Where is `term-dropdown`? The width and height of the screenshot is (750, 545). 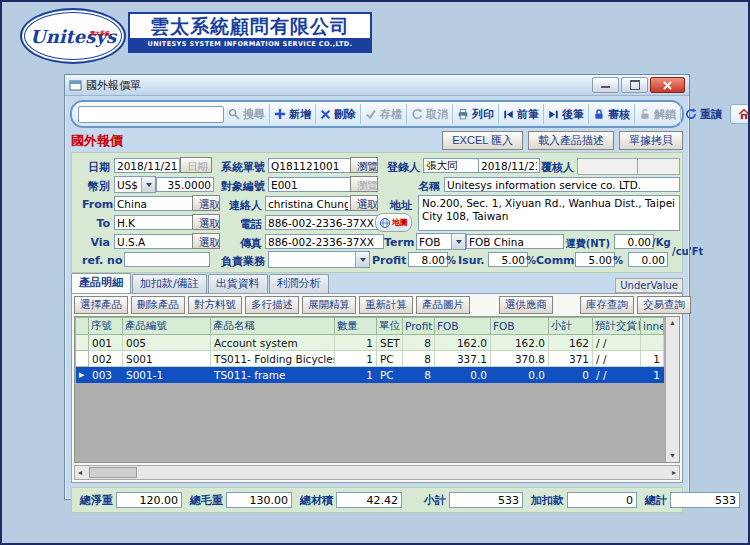 term-dropdown is located at coordinates (458, 242).